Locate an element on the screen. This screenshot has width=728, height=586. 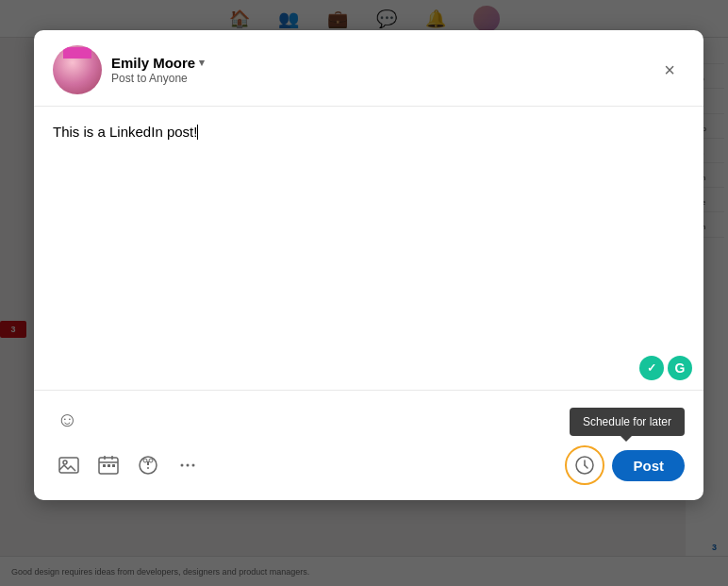
grammarly-spell-icon: ✓ is located at coordinates (652, 368).